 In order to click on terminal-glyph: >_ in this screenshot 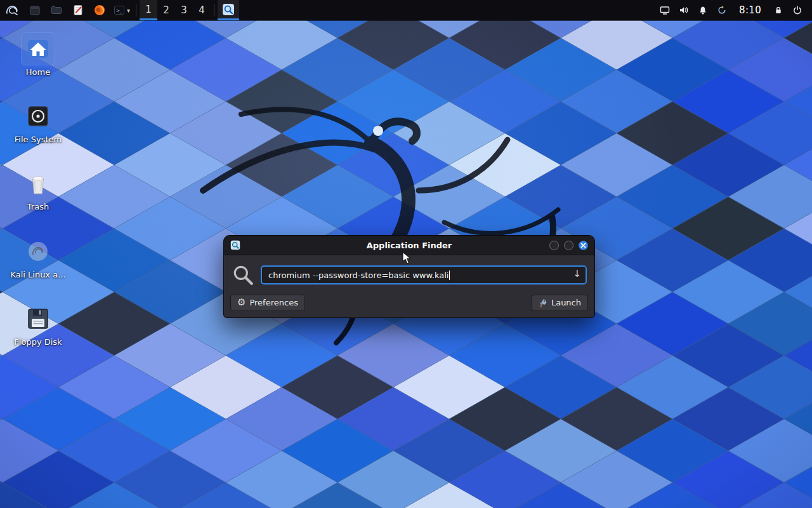, I will do `click(119, 11)`.